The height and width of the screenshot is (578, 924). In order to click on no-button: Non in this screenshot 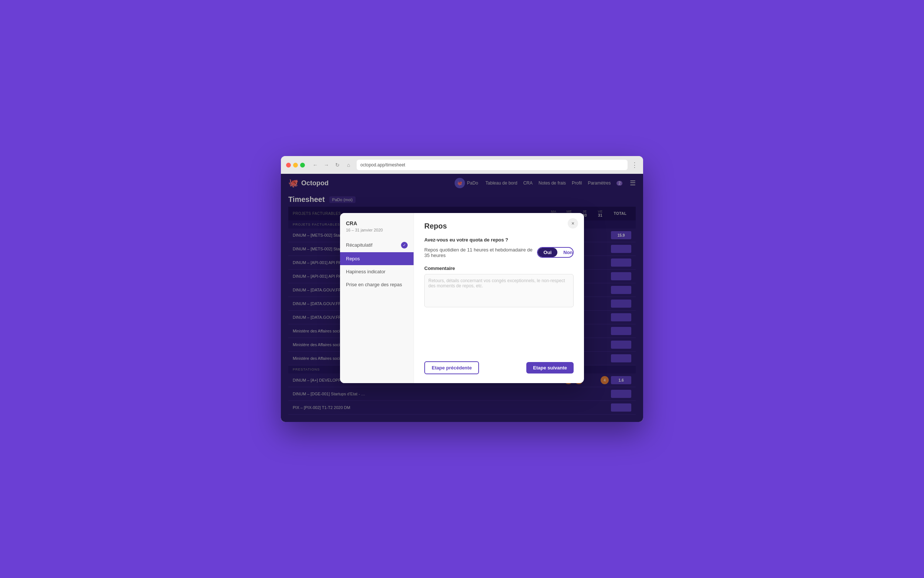, I will do `click(565, 252)`.